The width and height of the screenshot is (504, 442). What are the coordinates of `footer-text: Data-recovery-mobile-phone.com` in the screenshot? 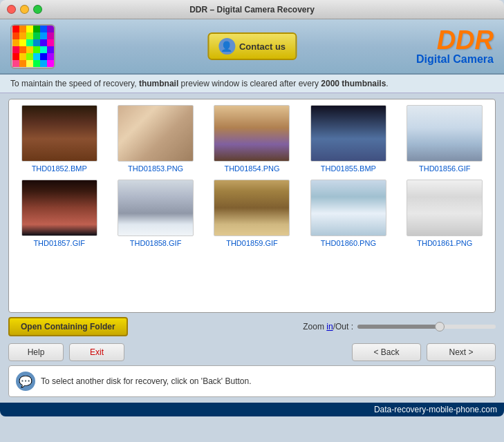 It's located at (436, 410).